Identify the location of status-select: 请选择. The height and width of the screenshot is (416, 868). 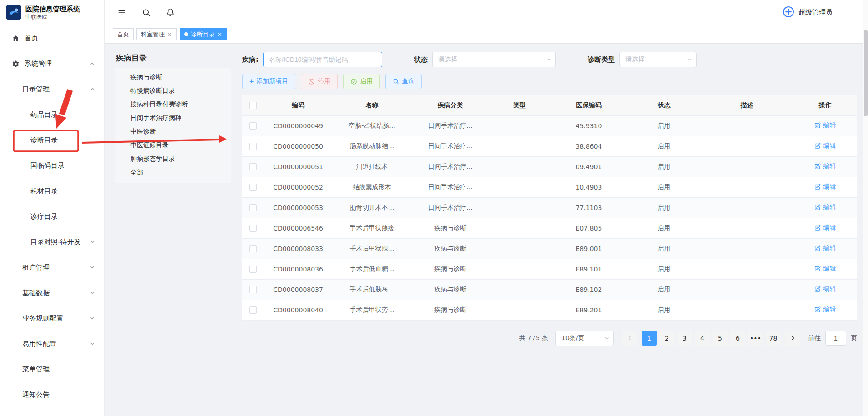
(494, 60).